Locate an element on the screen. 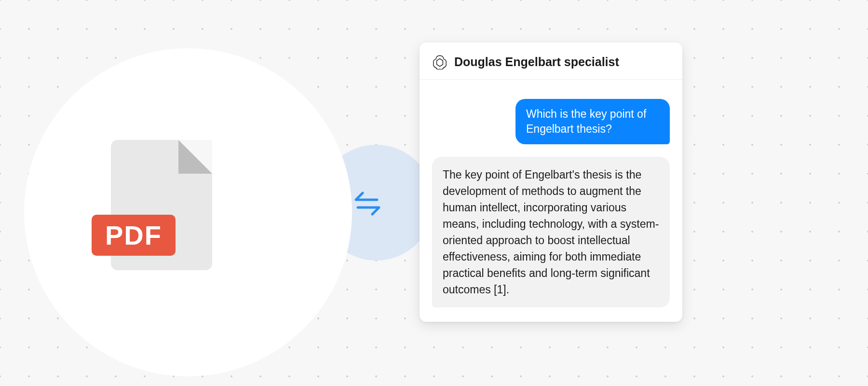  openai-logo-icon is located at coordinates (440, 62).